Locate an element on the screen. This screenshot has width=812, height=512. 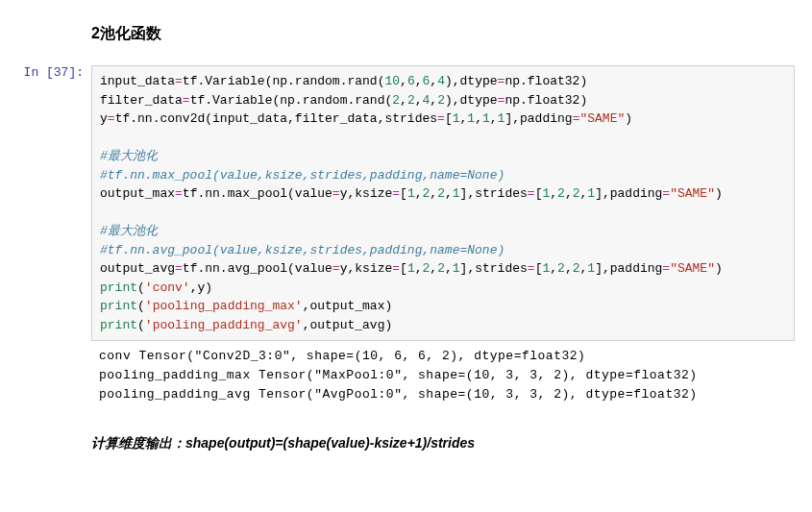
code-text: ,output_avg) is located at coordinates (348, 325).